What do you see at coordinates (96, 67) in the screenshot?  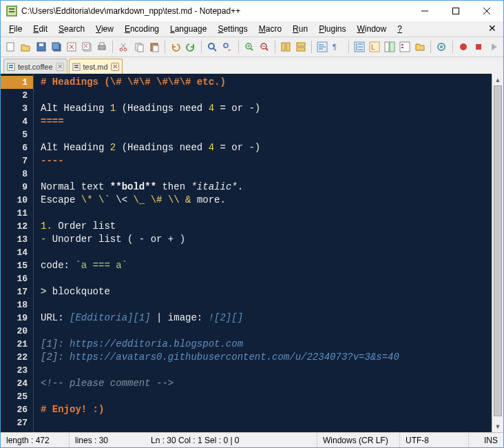 I see `tab-label: test.md` at bounding box center [96, 67].